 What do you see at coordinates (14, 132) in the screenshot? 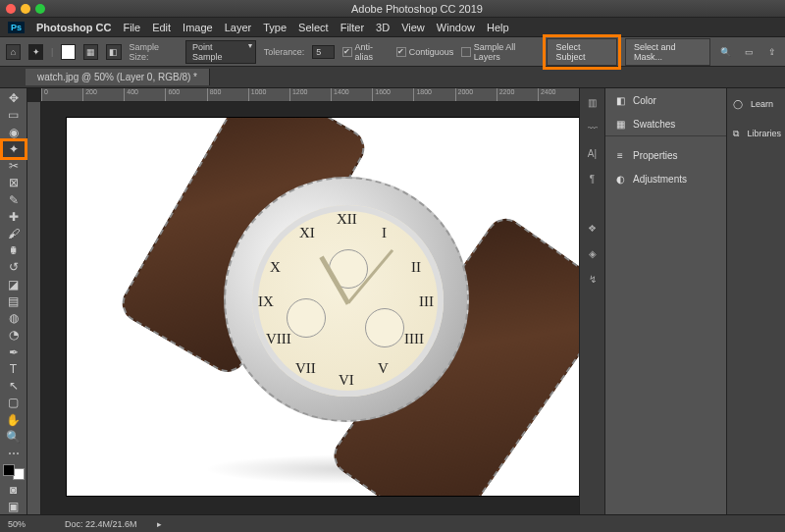
I see `lasso-tool: ◉` at bounding box center [14, 132].